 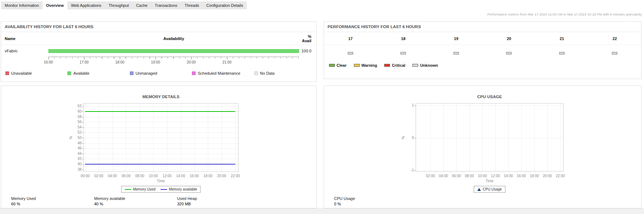 I want to click on no-data-swatch-icon, so click(x=256, y=73).